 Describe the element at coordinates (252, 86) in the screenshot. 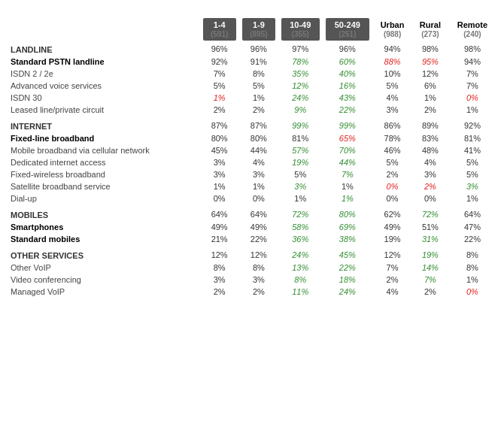

I see `table-row: Advanced voice services5%5%12%16%5%6%7%` at that location.